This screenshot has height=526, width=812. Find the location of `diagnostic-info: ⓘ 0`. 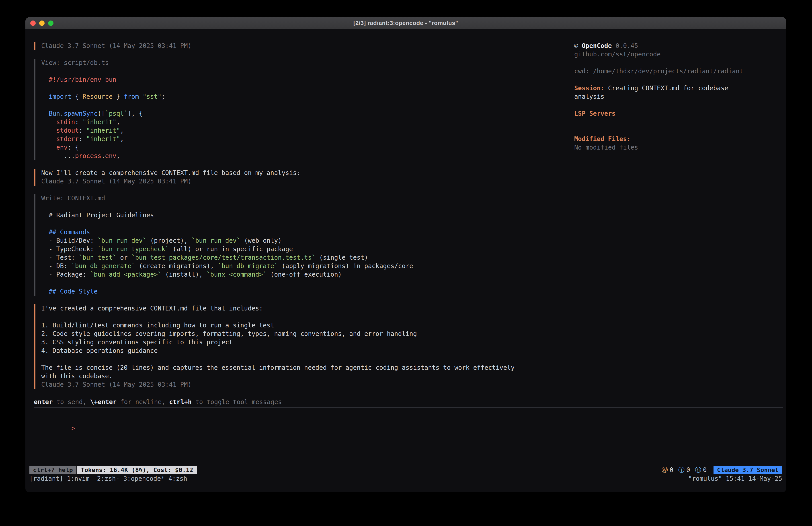

diagnostic-info: ⓘ 0 is located at coordinates (684, 470).